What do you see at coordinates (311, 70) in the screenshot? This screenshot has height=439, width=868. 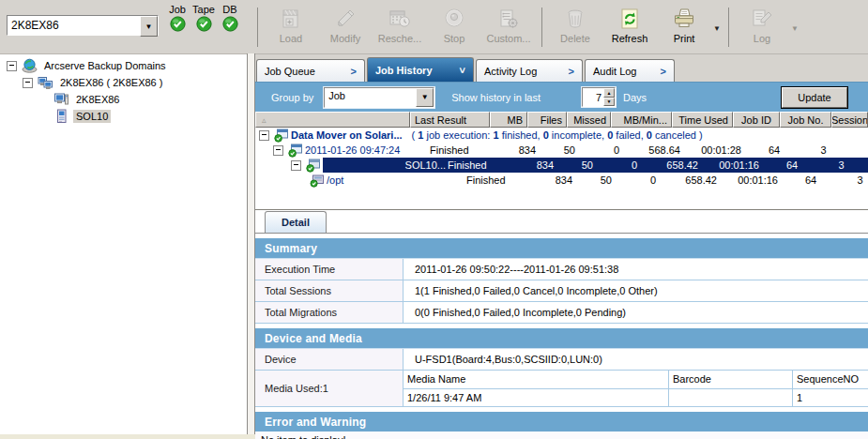 I see `tab-job-queue: Job Queue >` at bounding box center [311, 70].